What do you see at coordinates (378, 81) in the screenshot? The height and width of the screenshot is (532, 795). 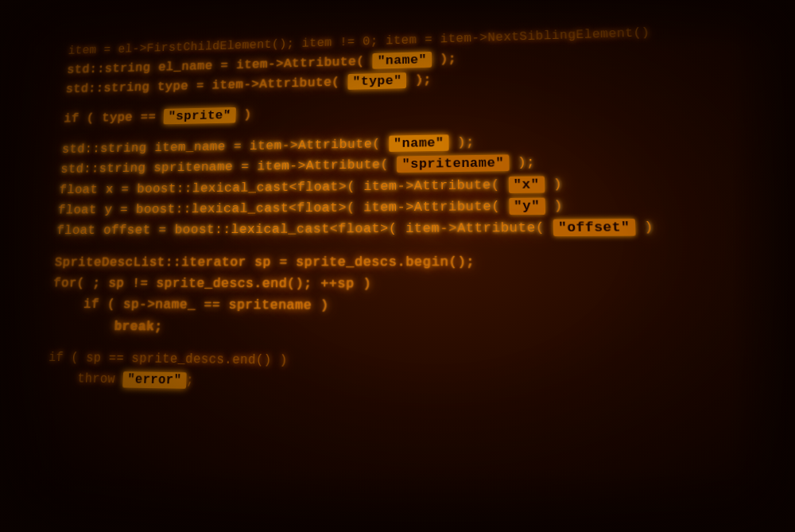 I see `string-literal-type: "type"` at bounding box center [378, 81].